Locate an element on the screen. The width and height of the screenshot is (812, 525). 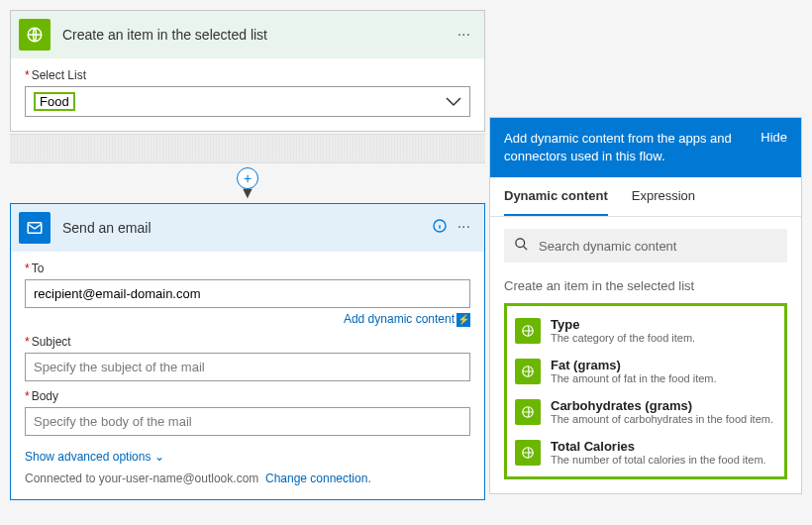
arrow-down-icon: ▼ is located at coordinates (248, 193).